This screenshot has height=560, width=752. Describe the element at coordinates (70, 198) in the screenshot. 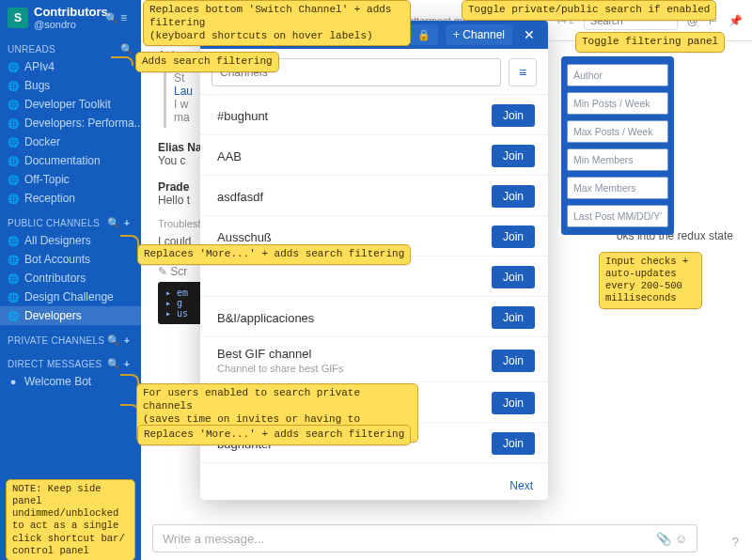

I see `sidebar-item: Reception` at that location.